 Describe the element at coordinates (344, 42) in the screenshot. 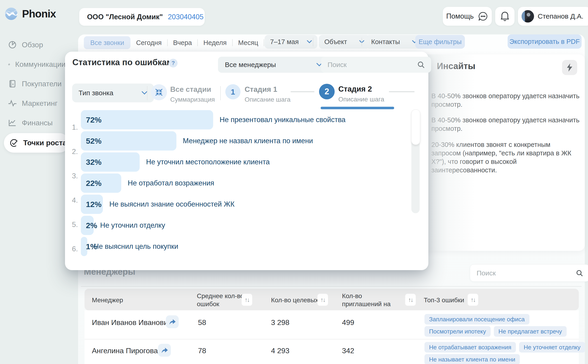

I see `object-dropdown: Объект` at that location.